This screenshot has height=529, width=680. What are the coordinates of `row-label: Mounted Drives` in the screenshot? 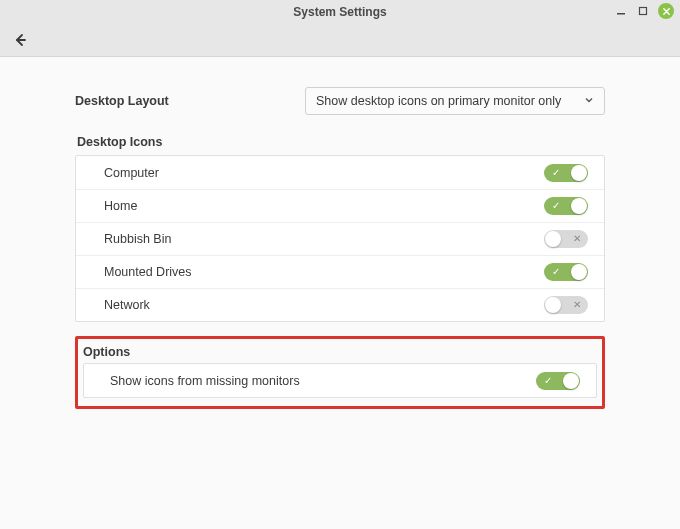 It's located at (148, 272).